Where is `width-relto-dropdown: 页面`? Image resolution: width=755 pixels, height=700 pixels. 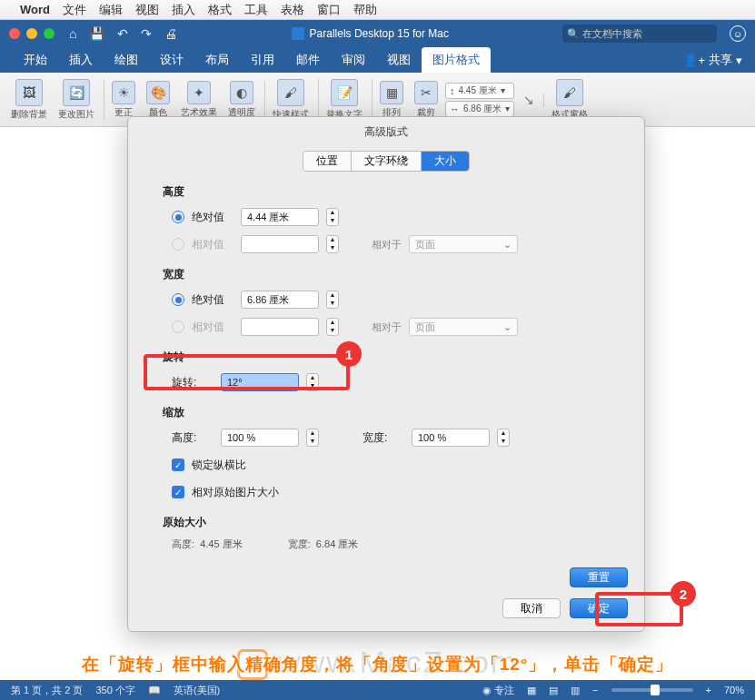 width-relto-dropdown: 页面 is located at coordinates (463, 327).